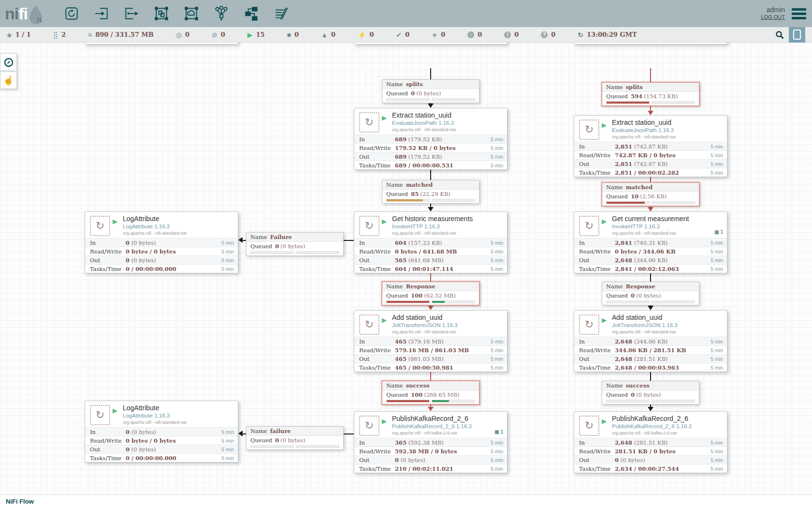  Describe the element at coordinates (499, 432) in the screenshot. I see `active-threads-badge: ▦ 1` at that location.